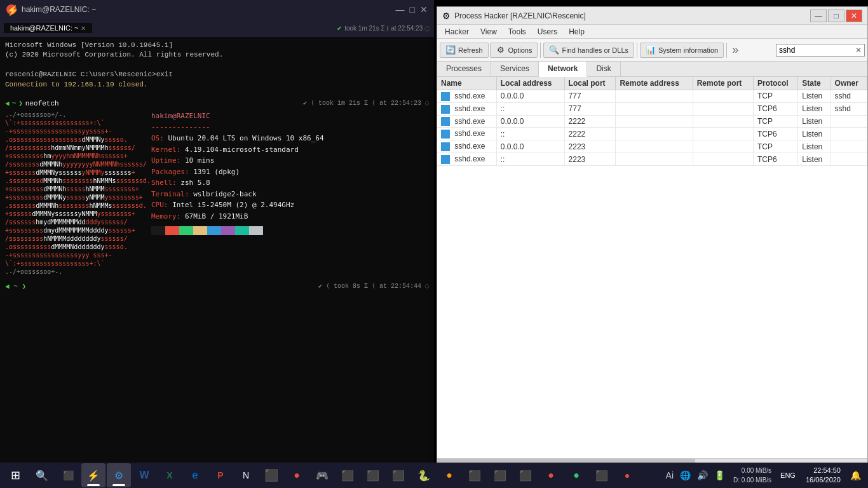 This screenshot has height=488, width=868. I want to click on terminal-tab-status: ✔ took 1m 21s Σ ⟨ at 22:54:23 ◌, so click(384, 28).